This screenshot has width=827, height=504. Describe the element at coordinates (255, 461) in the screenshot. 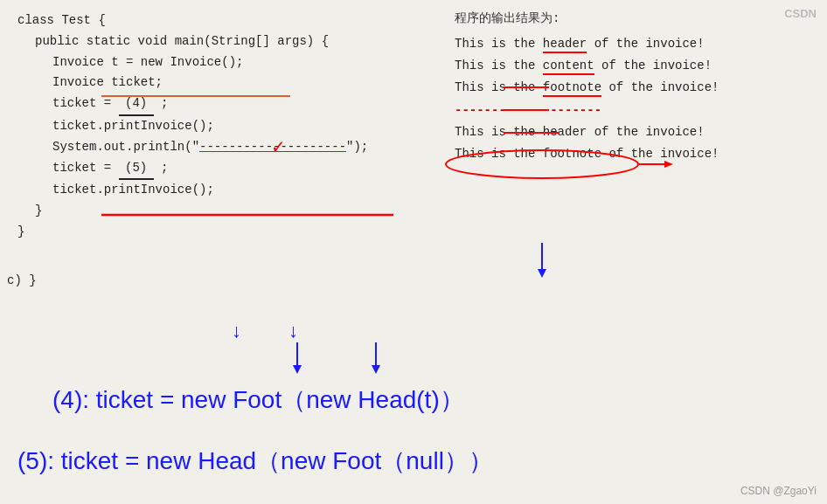

I see `annotation-answer5: (5): ticket = new Head（new Foot（null））` at that location.